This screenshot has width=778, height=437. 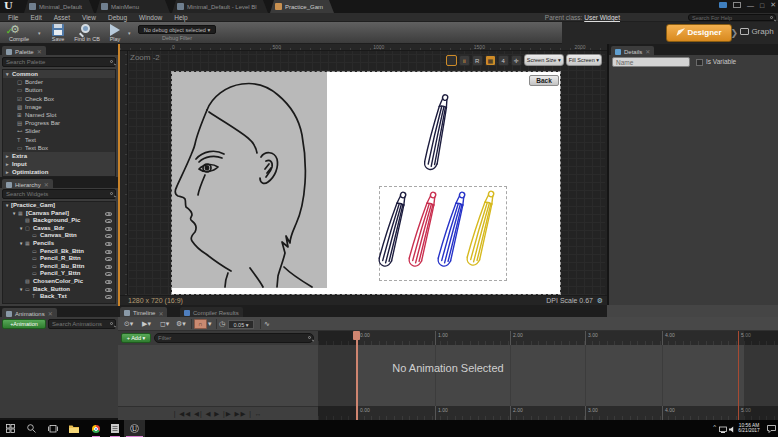 I want to click on hierarchy-row-practice_gam: ▾[Practice_Gam], so click(x=59, y=206).